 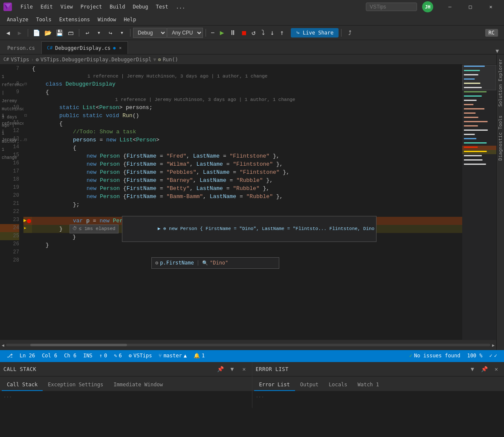 I want to click on status-no-issues: ✓ No issues found, so click(x=435, y=356).